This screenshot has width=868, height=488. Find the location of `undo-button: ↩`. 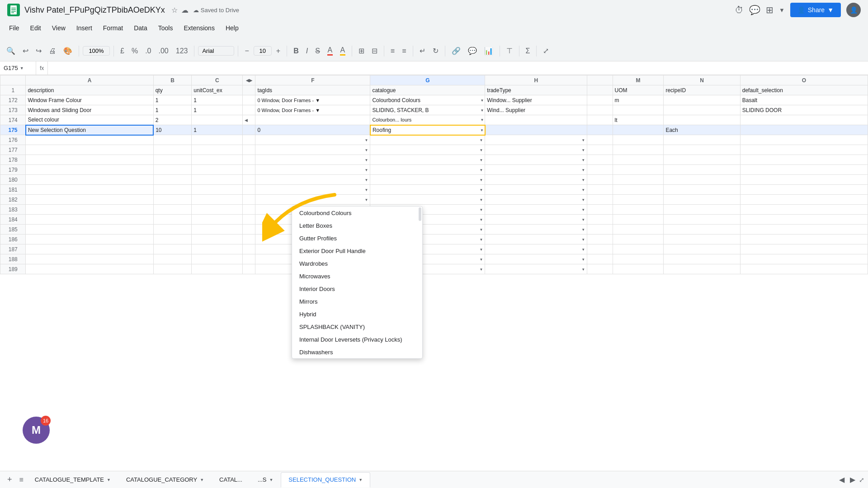

undo-button: ↩ is located at coordinates (25, 51).